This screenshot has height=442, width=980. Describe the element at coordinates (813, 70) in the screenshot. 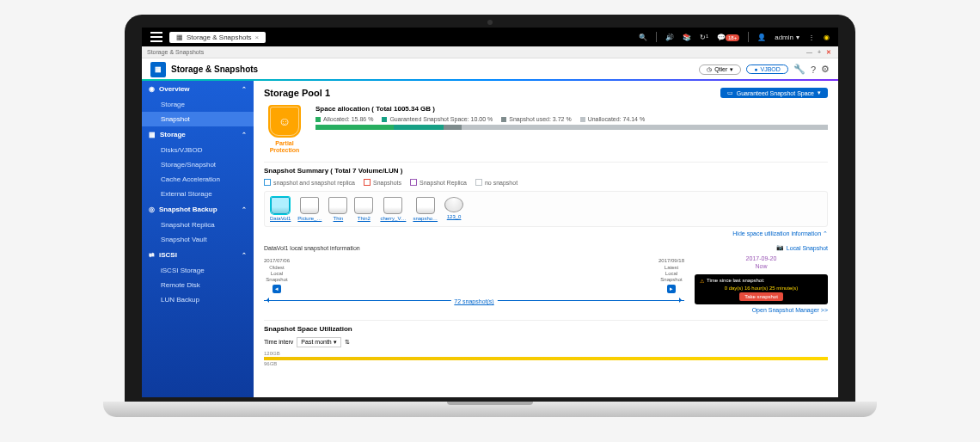

I see `help-icon: ?` at that location.